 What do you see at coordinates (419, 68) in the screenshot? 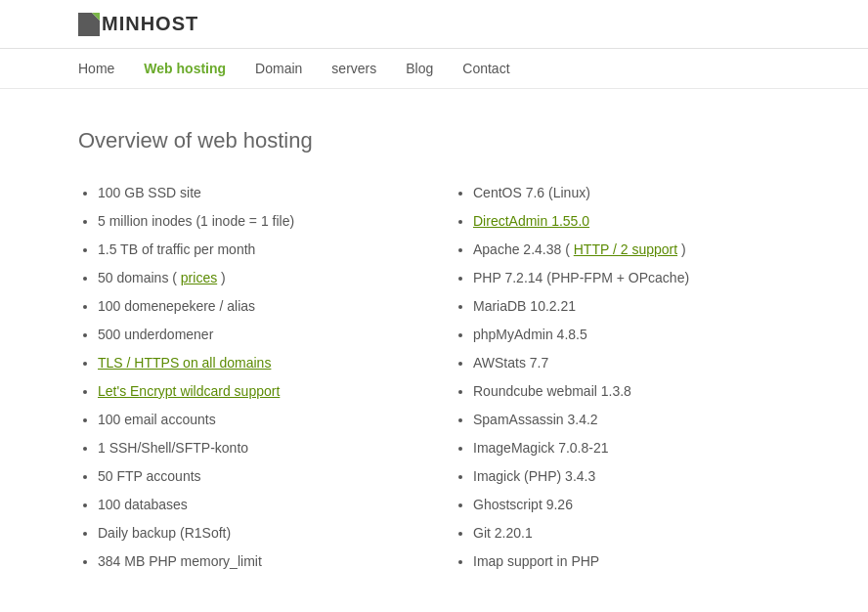
I see `nav-item-blog: Blog` at bounding box center [419, 68].